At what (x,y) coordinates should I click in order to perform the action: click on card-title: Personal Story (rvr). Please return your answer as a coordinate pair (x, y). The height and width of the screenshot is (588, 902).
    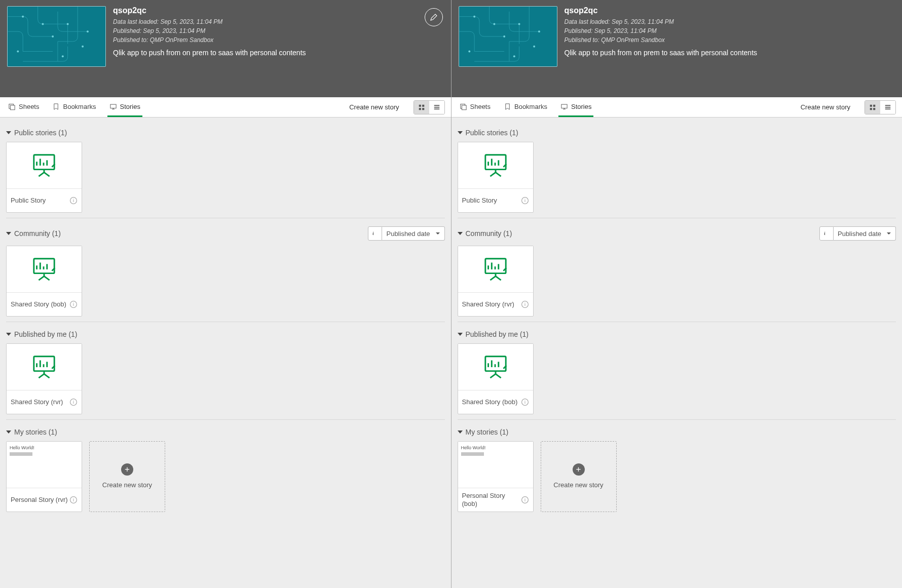
    Looking at the image, I should click on (40, 500).